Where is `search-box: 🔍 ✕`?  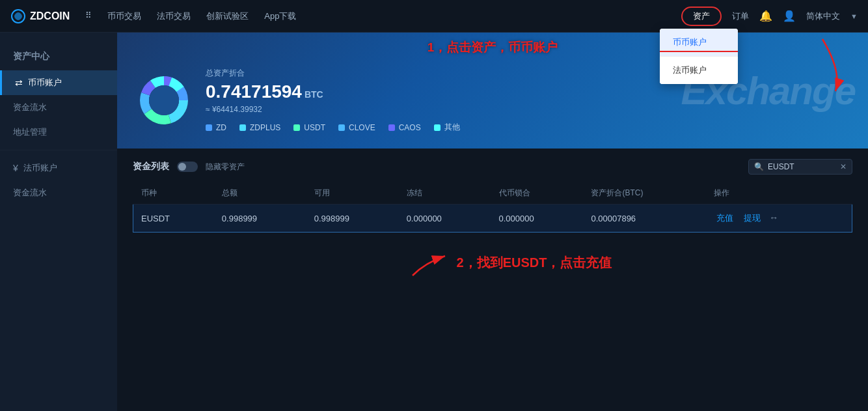
search-box: 🔍 ✕ is located at coordinates (800, 167).